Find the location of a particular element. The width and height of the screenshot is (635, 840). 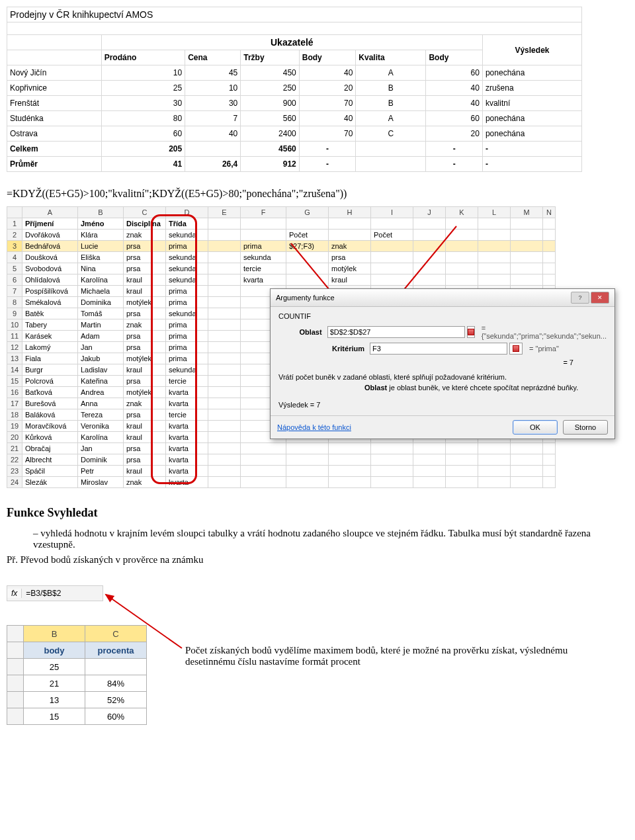

cell: Pospíšilíková is located at coordinates (50, 291).